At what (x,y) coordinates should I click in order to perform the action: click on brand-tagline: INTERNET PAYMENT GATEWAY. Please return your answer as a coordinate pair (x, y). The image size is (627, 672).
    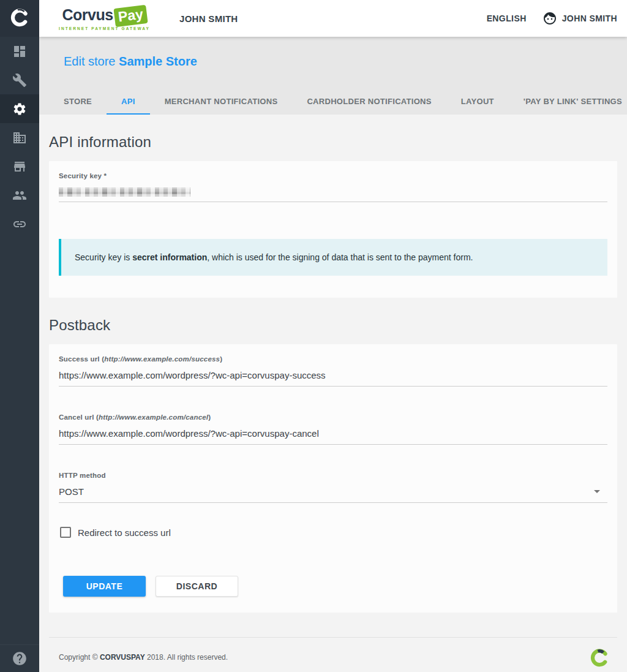
    Looking at the image, I should click on (104, 28).